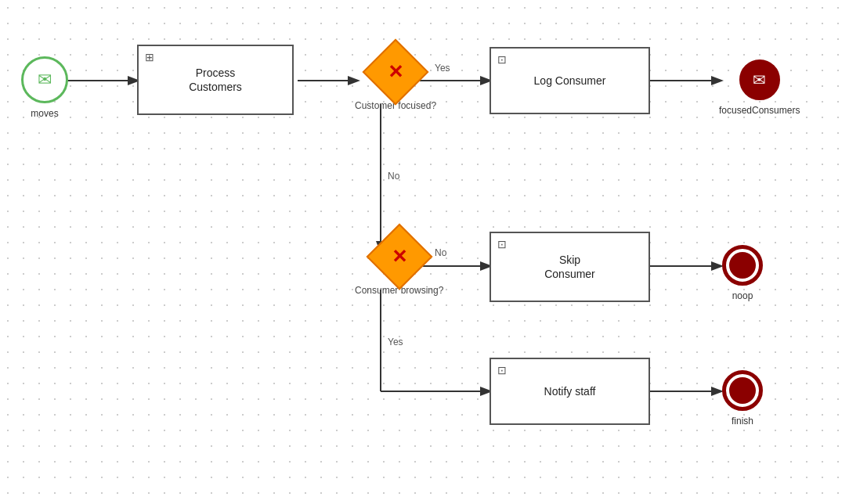 This screenshot has width=849, height=504. What do you see at coordinates (760, 80) in the screenshot?
I see `focused-consumers-end-circle: ✉` at bounding box center [760, 80].